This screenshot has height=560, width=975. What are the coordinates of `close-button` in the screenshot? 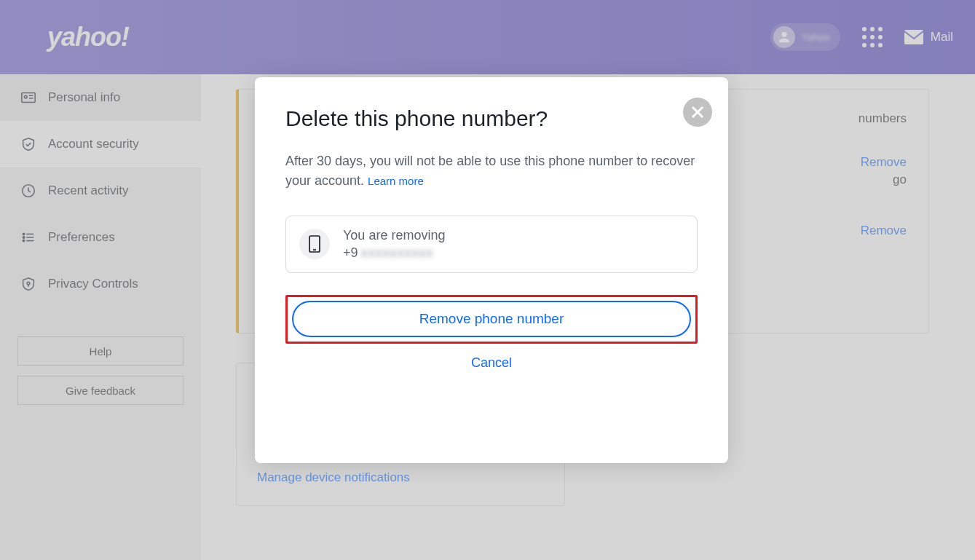 It's located at (698, 112).